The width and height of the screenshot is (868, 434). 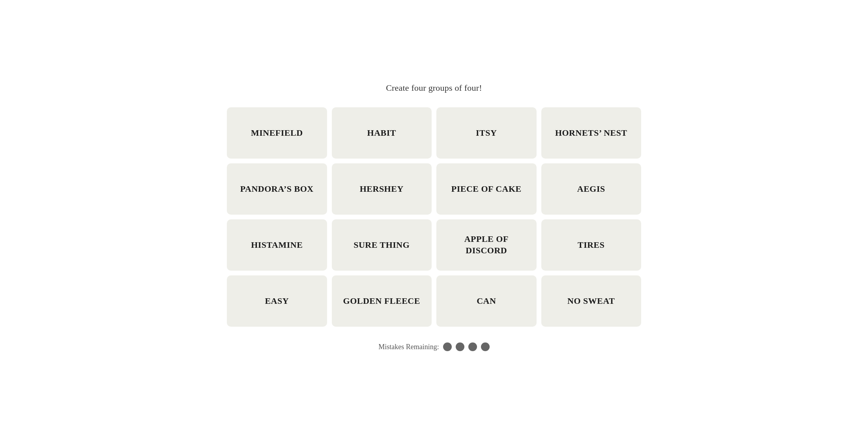 I want to click on cell-label-aegis: AEGIS, so click(x=591, y=189).